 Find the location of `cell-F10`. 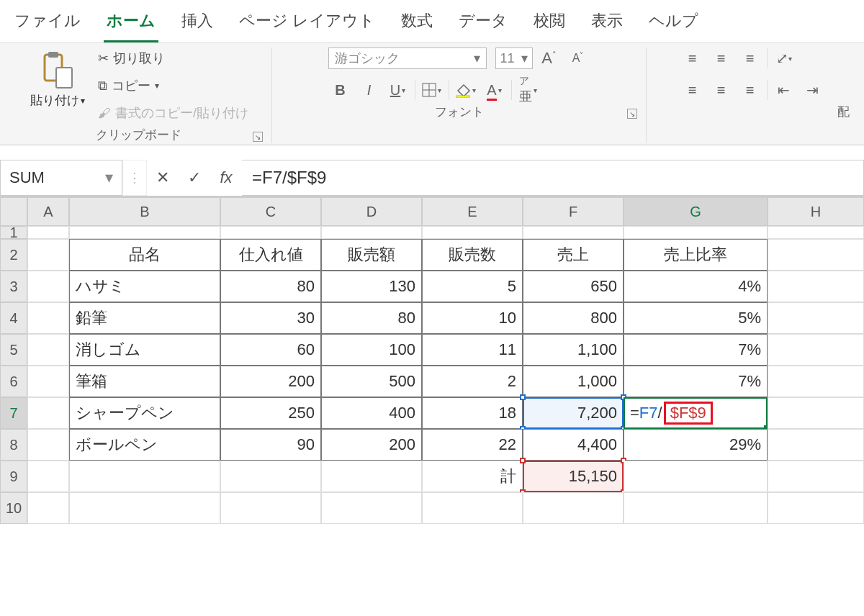

cell-F10 is located at coordinates (573, 508).